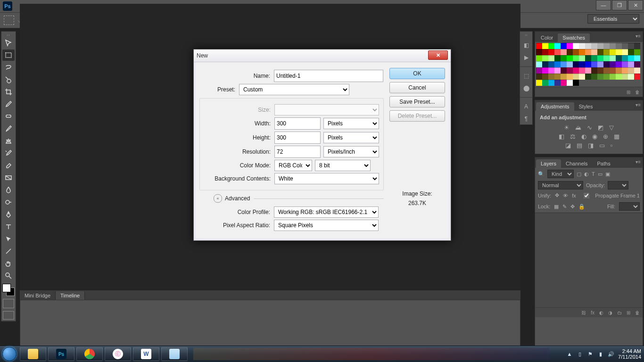 This screenshot has width=644, height=362. Describe the element at coordinates (351, 152) in the screenshot. I see `resolution-unit-select: Pixels/Inch` at that location.